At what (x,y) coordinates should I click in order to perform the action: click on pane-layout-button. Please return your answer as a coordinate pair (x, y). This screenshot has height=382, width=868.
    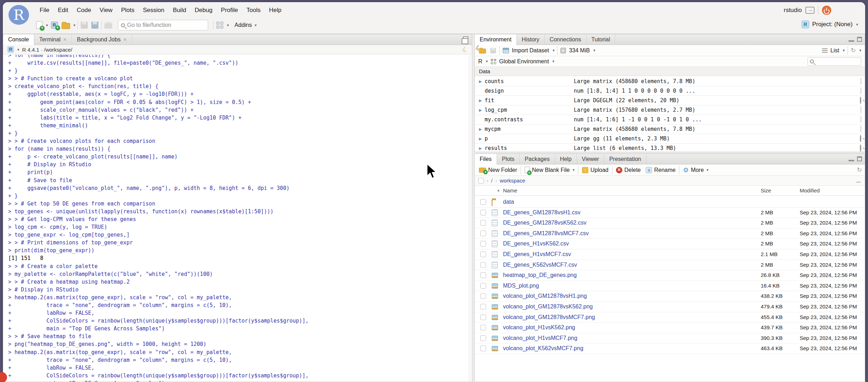
    Looking at the image, I should click on (220, 25).